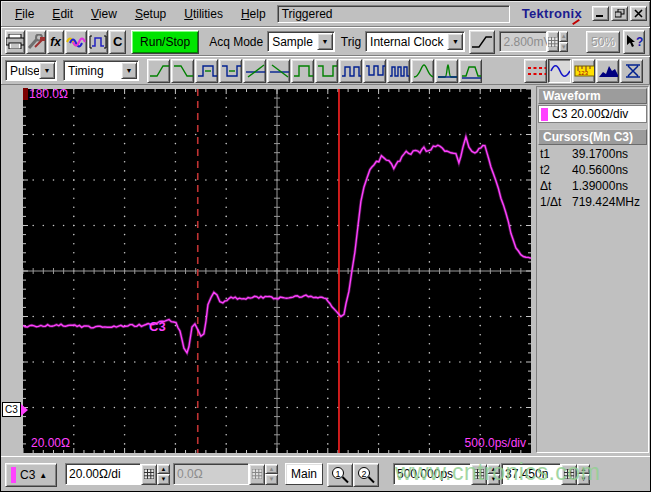 This screenshot has height=492, width=651. I want to click on readout-value: 40.5600ns, so click(600, 170).